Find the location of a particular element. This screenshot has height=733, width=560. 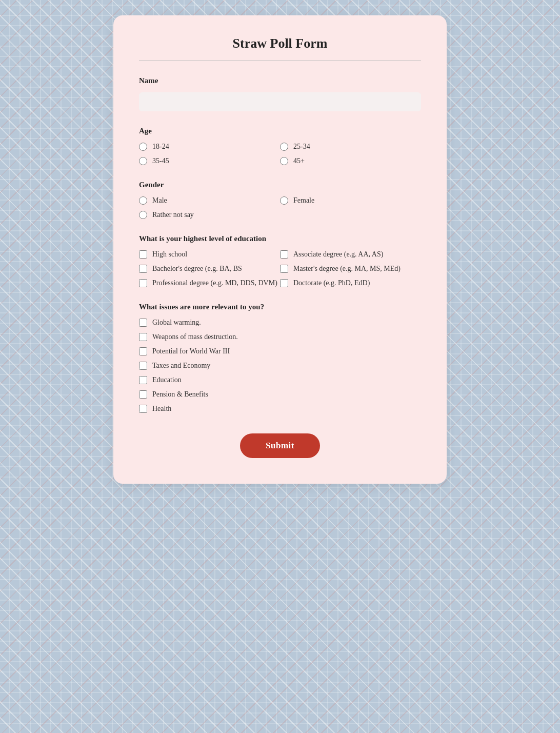

edu-option-label-high-school: High school is located at coordinates (170, 254).